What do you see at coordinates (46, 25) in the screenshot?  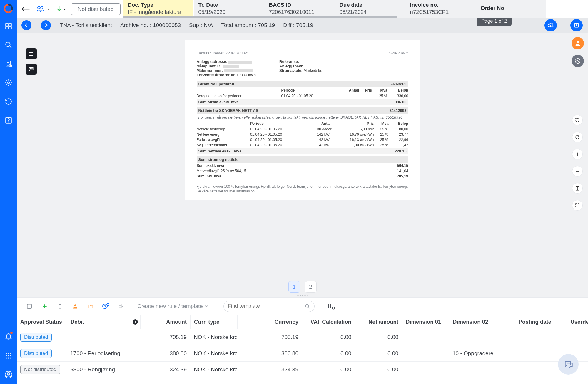 I see `next-record-button` at bounding box center [46, 25].